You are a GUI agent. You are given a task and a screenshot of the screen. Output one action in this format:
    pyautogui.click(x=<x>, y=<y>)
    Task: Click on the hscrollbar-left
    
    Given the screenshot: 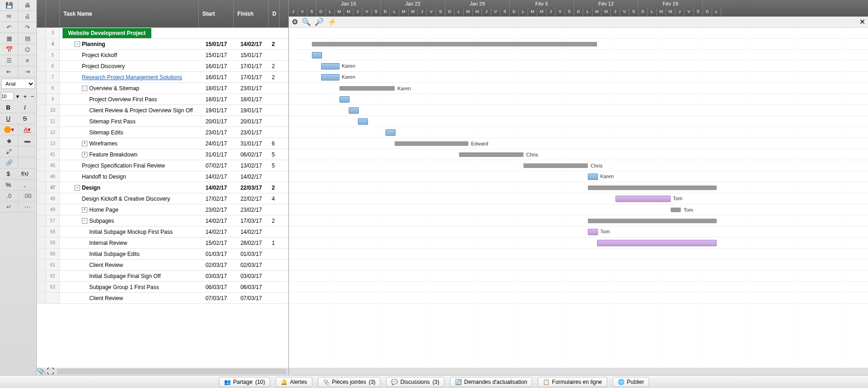 What is the action you would take?
    pyautogui.click(x=172, y=371)
    